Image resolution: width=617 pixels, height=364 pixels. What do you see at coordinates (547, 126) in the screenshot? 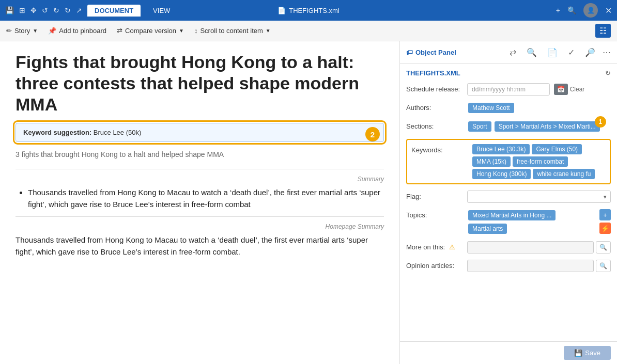
I see `section-tag-2: Sport > Martial Arts > Mixed Marti...` at bounding box center [547, 126].